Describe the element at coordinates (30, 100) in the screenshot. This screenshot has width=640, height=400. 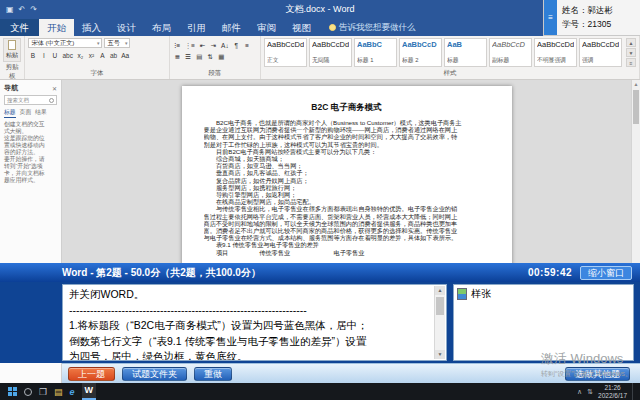
I see `search-input: 搜索文档` at that location.